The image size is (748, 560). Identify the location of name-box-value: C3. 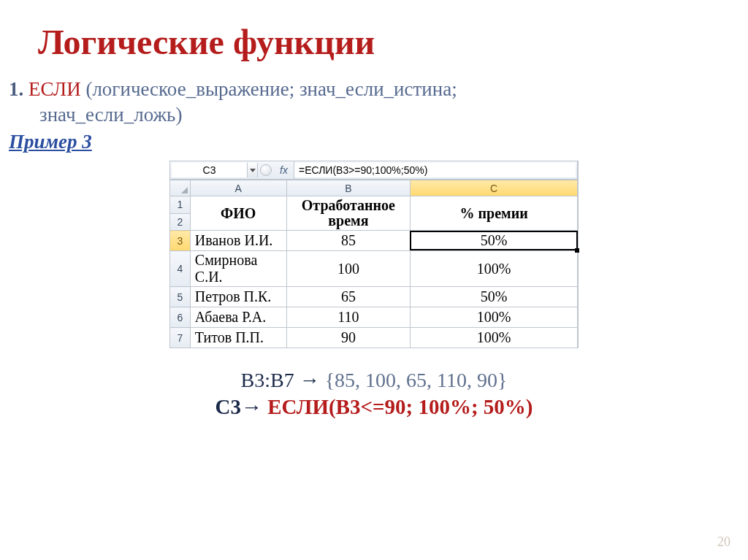
(209, 170).